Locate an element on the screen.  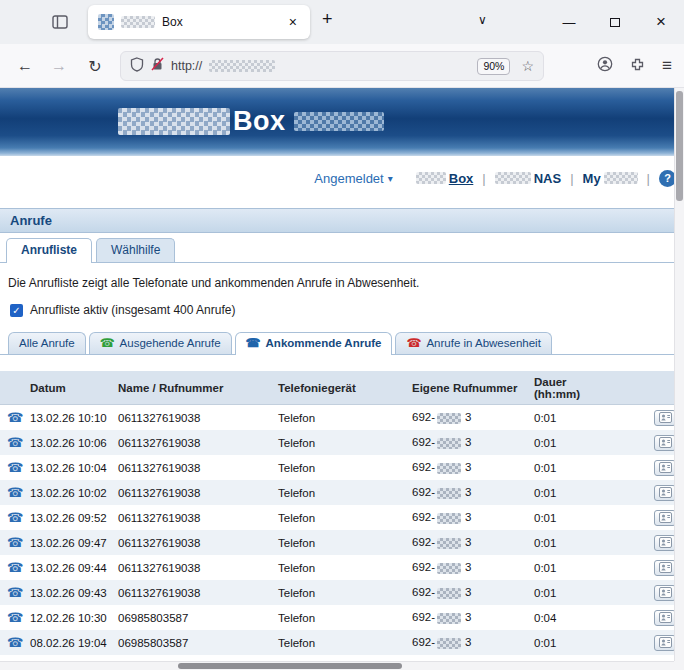
tab-close-icon: × is located at coordinates (293, 22).